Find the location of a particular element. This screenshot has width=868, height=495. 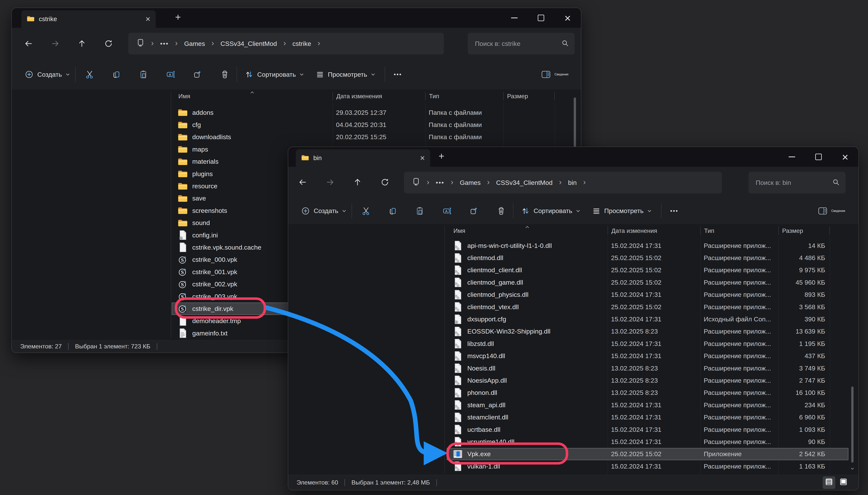

file-row: downloadlists 20.02.2025 15:25 Папка с ф… is located at coordinates (375, 137).